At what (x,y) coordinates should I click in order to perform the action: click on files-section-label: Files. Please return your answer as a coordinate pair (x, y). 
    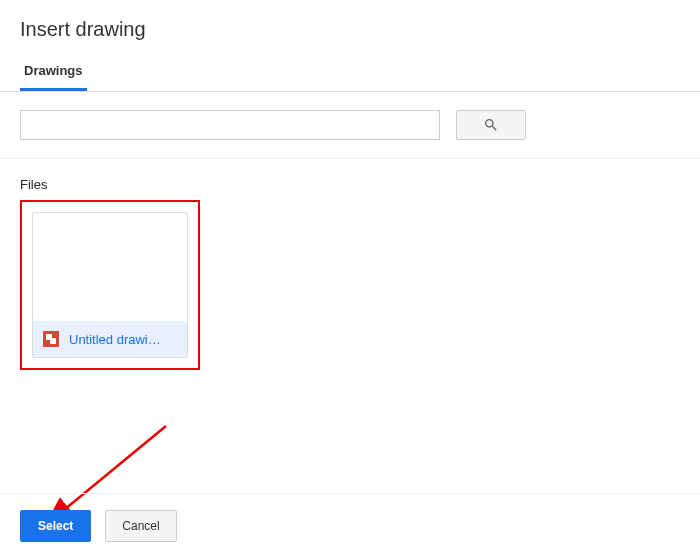
    Looking at the image, I should click on (350, 180).